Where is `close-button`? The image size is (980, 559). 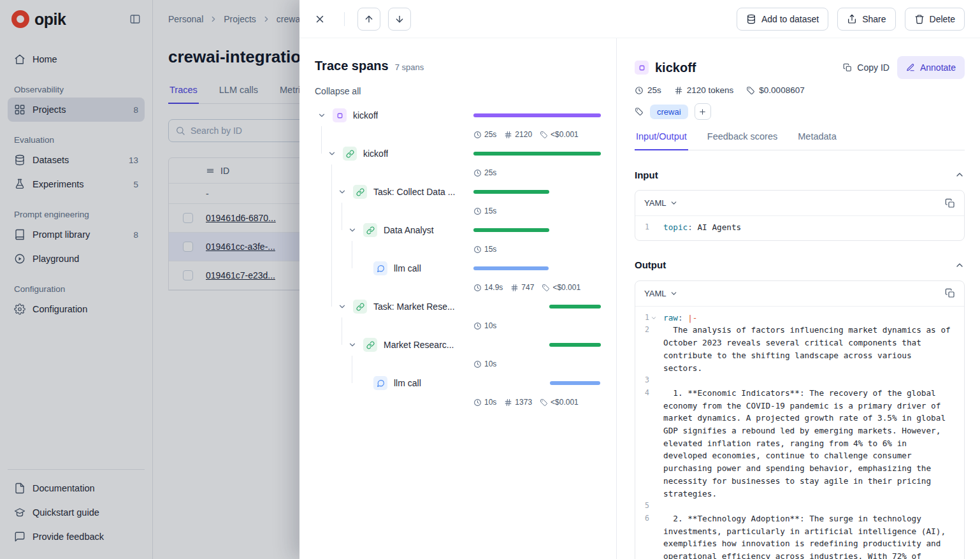 close-button is located at coordinates (320, 19).